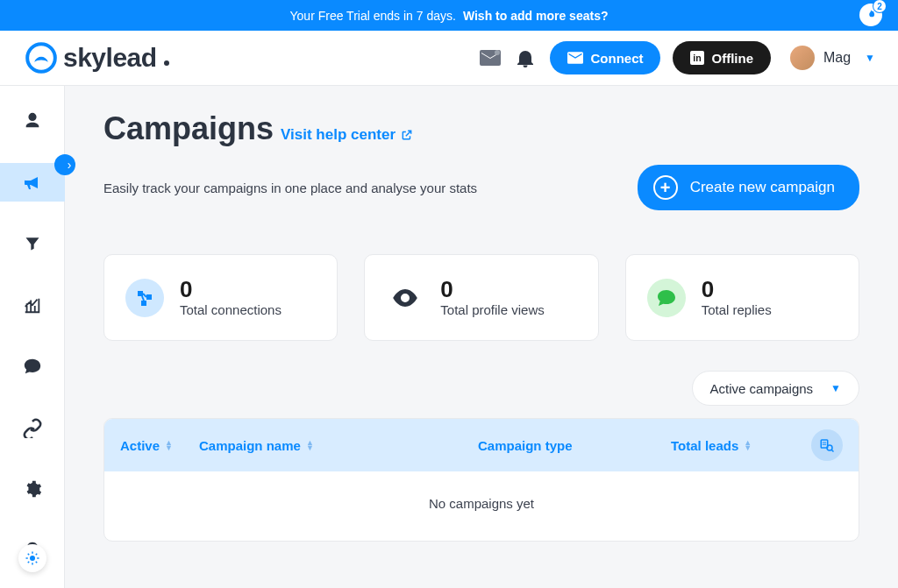 Image resolution: width=898 pixels, height=588 pixels. What do you see at coordinates (32, 305) in the screenshot?
I see `sidebar-item-reports` at bounding box center [32, 305].